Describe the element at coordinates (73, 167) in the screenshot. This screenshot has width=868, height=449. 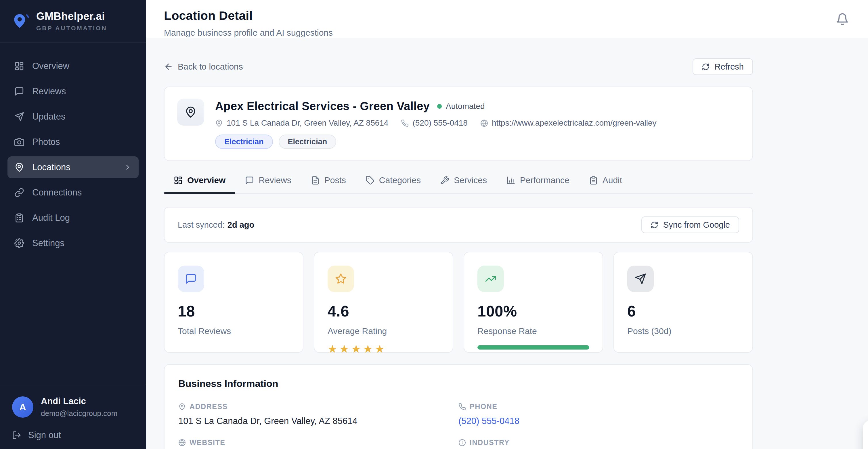
I see `sidebar-item-locations: Locations` at that location.